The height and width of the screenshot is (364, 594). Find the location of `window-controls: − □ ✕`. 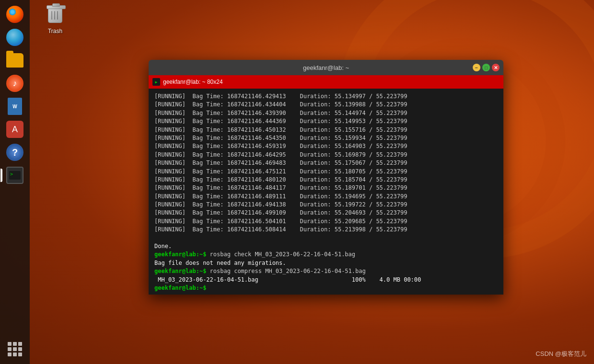

window-controls: − □ ✕ is located at coordinates (486, 68).